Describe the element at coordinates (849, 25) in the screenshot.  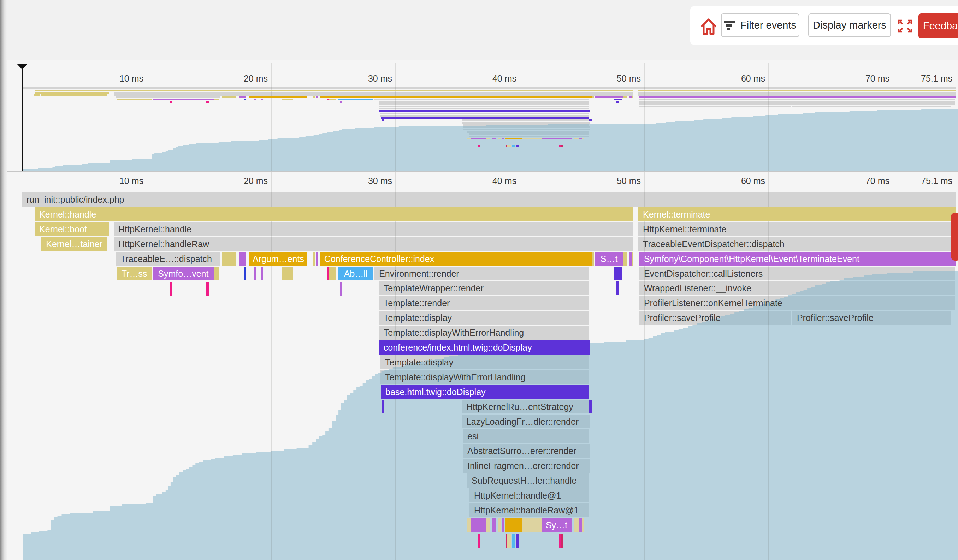
I see `display-markers-button: Display markers` at that location.